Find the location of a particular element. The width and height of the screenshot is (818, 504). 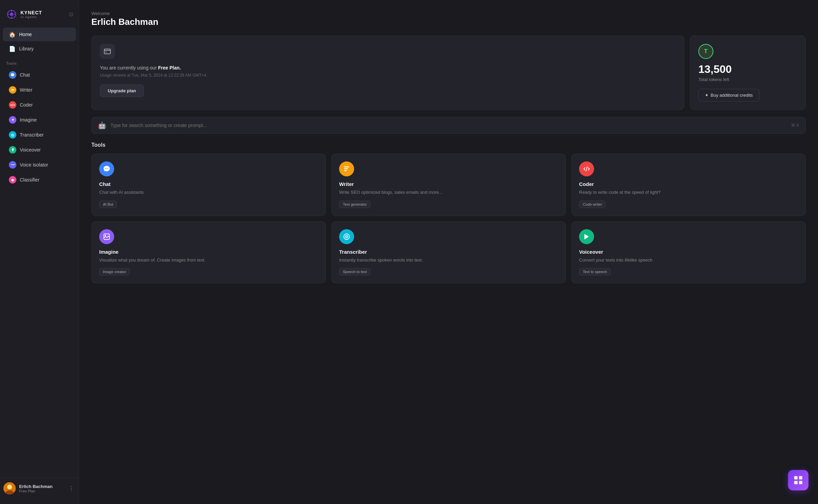

coder-card-badge: Code writer is located at coordinates (592, 204).